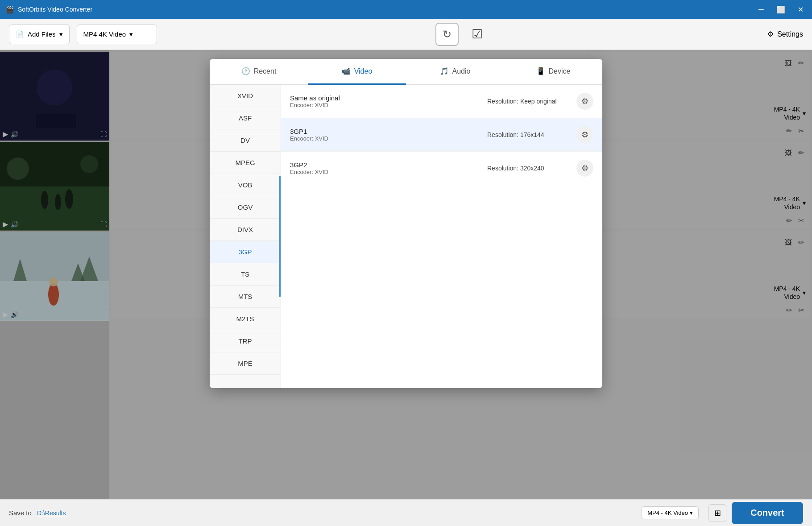  I want to click on preset-same-as-original: Same as original Encoder: XVID Resolutio…, so click(442, 102).